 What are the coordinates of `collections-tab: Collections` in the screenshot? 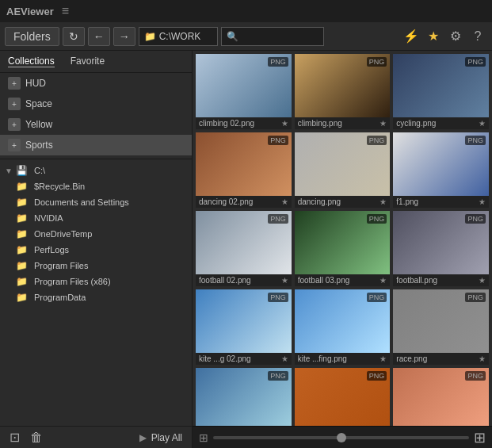 It's located at (32, 62).